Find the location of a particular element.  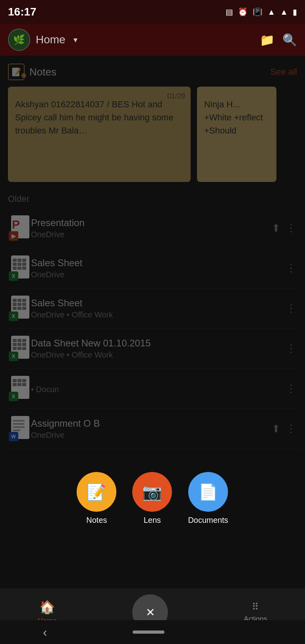

actions-nav-icon: ⠿ is located at coordinates (255, 607).